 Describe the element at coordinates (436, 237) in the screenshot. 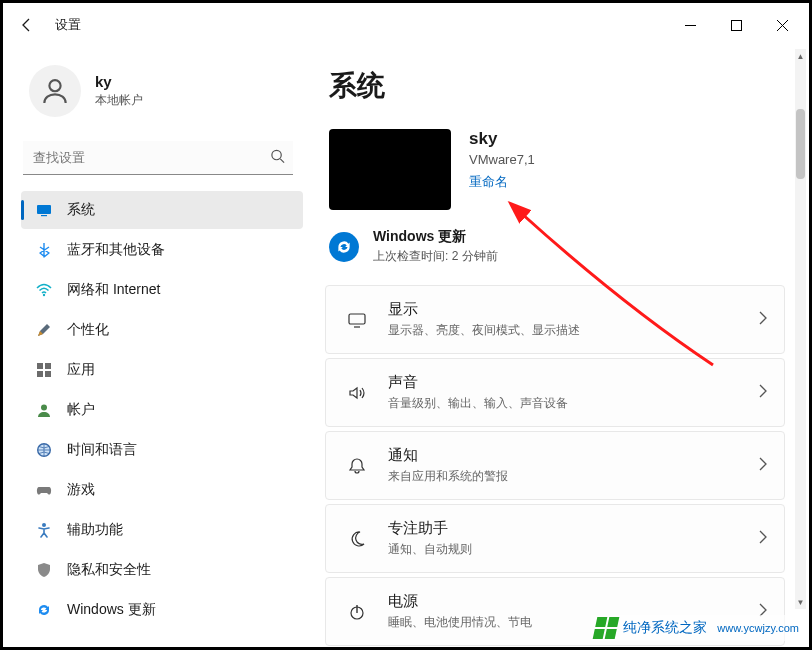

I see `update-title: Windows 更新` at that location.